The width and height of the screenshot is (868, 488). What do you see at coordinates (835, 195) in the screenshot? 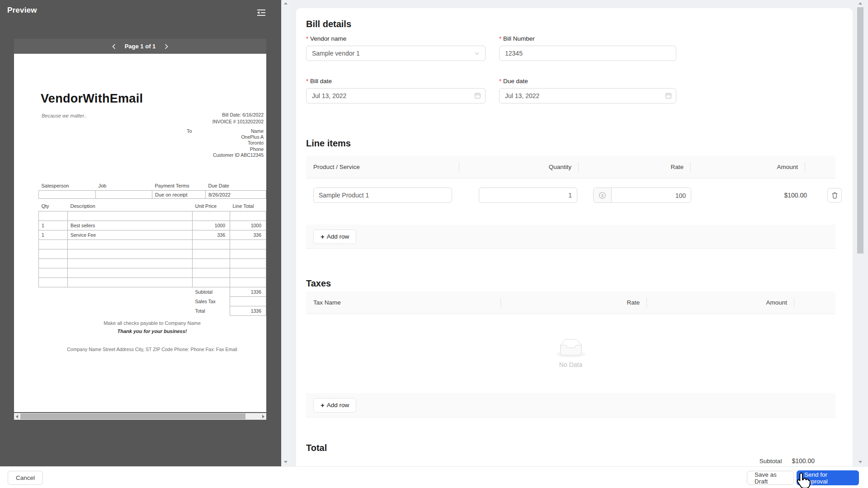
I see `delete-row-button` at bounding box center [835, 195].